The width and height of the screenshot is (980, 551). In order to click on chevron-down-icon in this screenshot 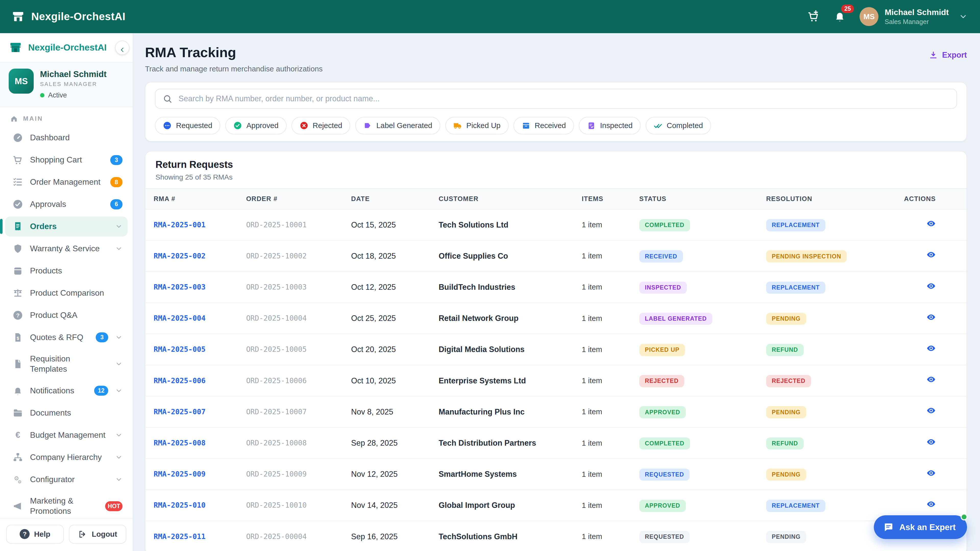, I will do `click(119, 337)`.